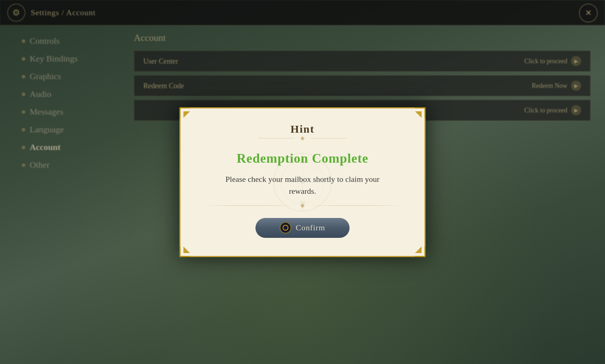 This screenshot has height=364, width=605. Describe the element at coordinates (329, 138) in the screenshot. I see `deco-right` at that location.